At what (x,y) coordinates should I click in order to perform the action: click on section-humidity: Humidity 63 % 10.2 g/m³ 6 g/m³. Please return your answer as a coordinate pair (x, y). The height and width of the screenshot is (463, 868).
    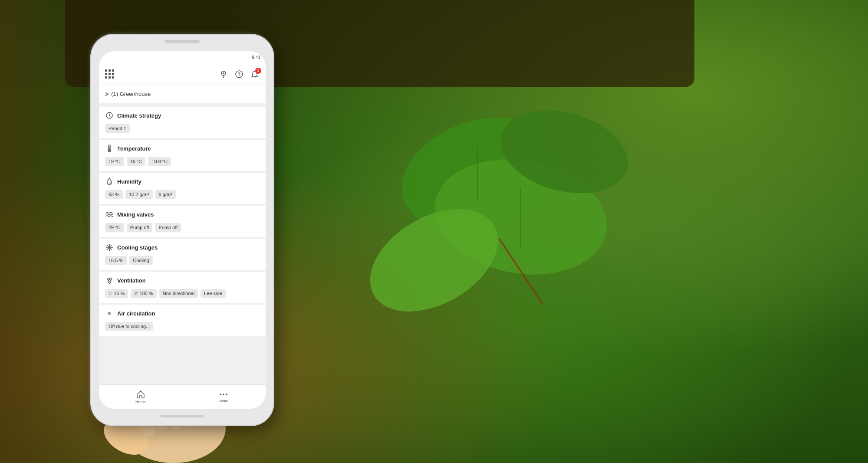
    Looking at the image, I should click on (182, 188).